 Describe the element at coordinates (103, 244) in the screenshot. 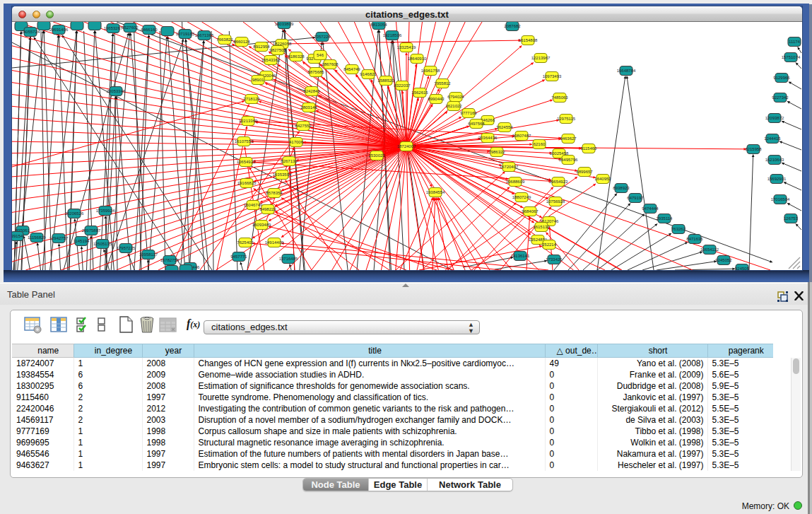

I see `svg-text: 12505135` at that location.